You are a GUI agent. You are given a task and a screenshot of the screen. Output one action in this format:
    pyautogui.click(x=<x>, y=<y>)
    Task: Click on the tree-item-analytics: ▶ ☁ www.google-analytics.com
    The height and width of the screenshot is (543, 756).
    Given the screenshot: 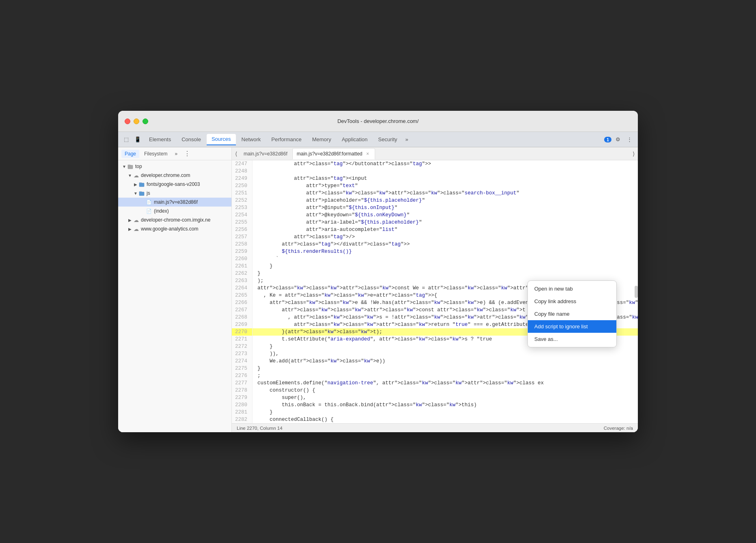 What is the action you would take?
    pyautogui.click(x=175, y=229)
    